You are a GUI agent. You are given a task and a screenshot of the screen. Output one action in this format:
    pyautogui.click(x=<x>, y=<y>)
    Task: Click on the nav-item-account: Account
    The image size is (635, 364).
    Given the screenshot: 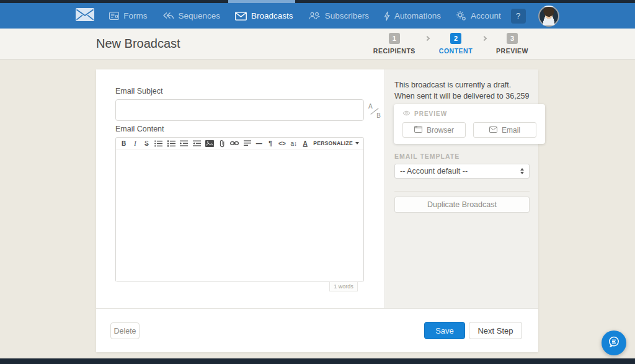 What is the action you would take?
    pyautogui.click(x=479, y=16)
    